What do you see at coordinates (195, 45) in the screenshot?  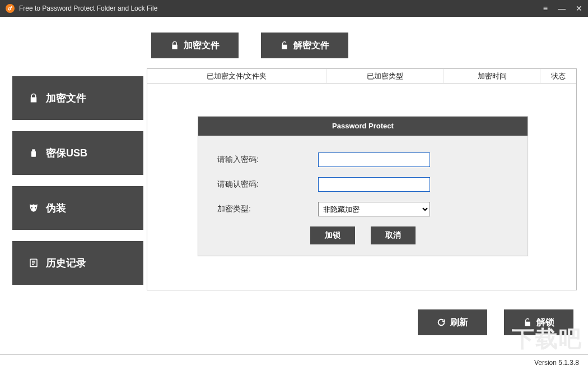 I see `encrypt-file-button: 加密文件` at bounding box center [195, 45].